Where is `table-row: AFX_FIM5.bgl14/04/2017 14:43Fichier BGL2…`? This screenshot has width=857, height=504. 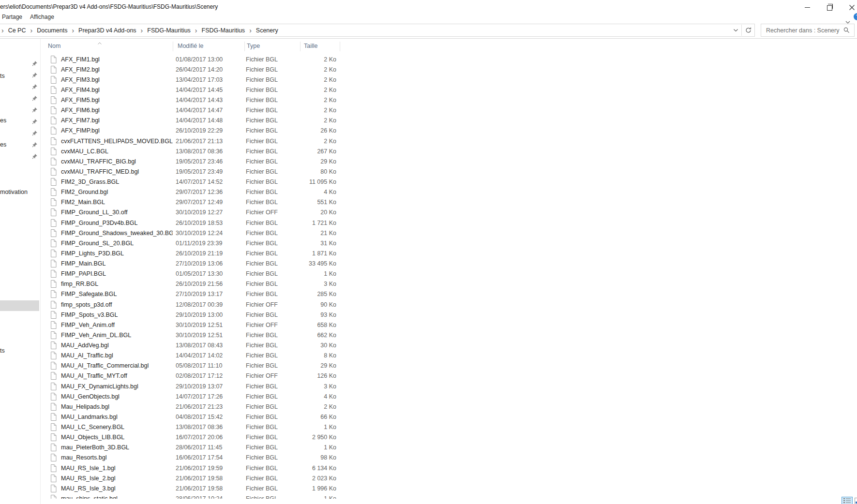
table-row: AFX_FIM5.bgl14/04/2017 14:43Fichier BGL2… is located at coordinates (193, 101).